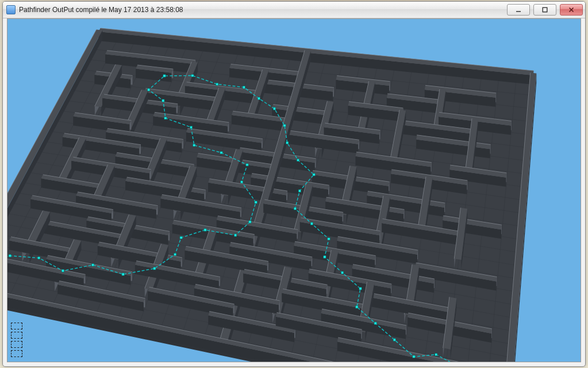 The height and width of the screenshot is (368, 588). I want to click on minimize-icon, so click(518, 10).